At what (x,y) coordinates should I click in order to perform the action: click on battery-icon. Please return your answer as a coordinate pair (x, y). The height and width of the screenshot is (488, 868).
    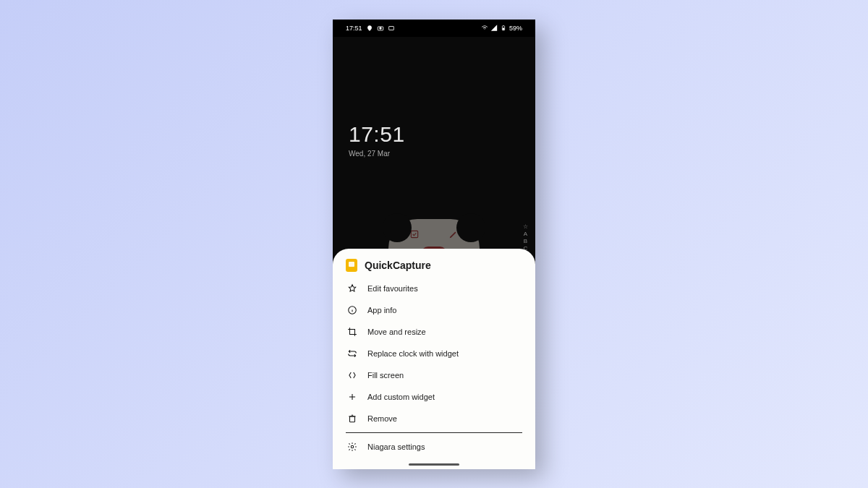
    Looking at the image, I should click on (503, 28).